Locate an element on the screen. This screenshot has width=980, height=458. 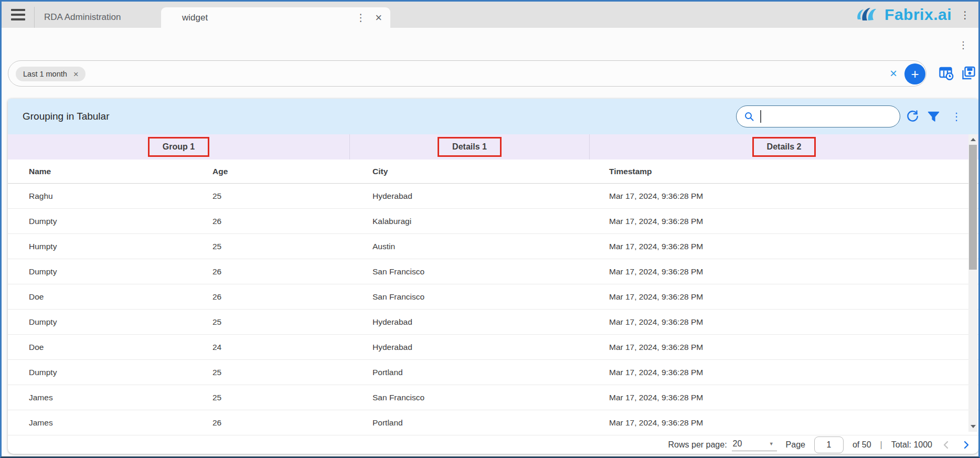
scroll-down-icon is located at coordinates (973, 427).